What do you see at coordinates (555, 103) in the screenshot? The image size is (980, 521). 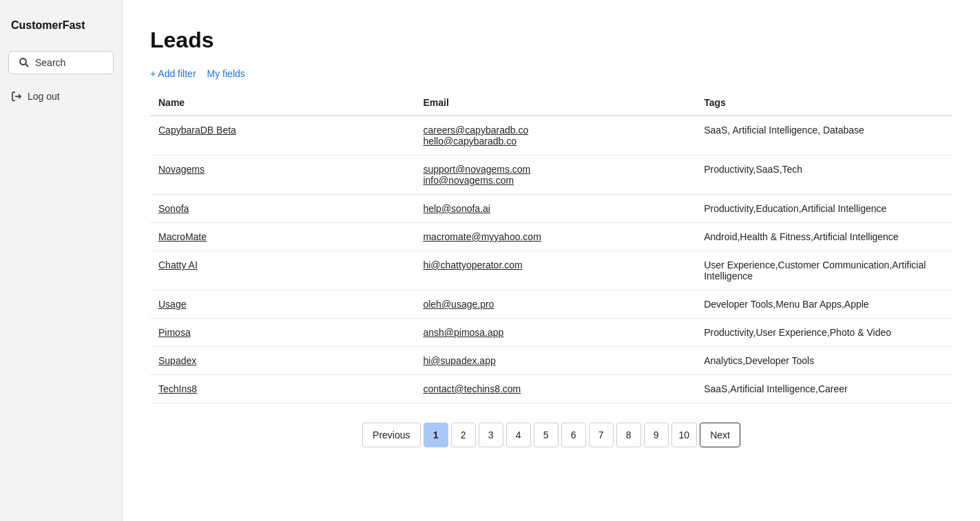 I see `col-header-email: Email` at bounding box center [555, 103].